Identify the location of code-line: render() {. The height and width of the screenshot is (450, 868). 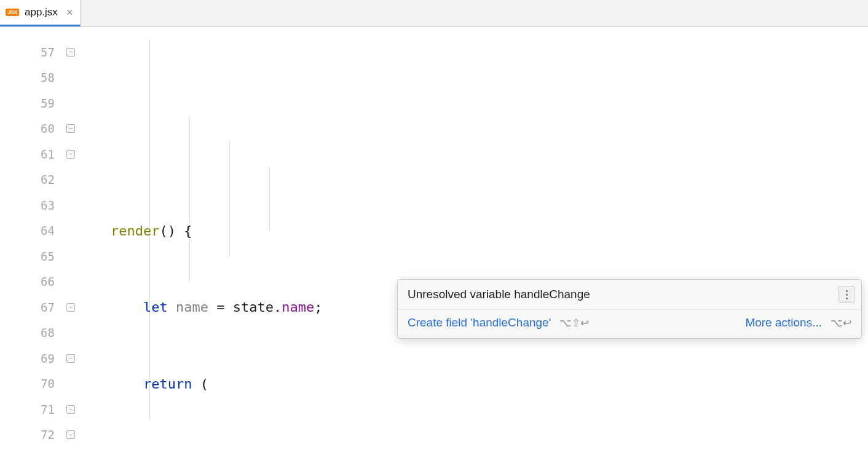
(474, 231).